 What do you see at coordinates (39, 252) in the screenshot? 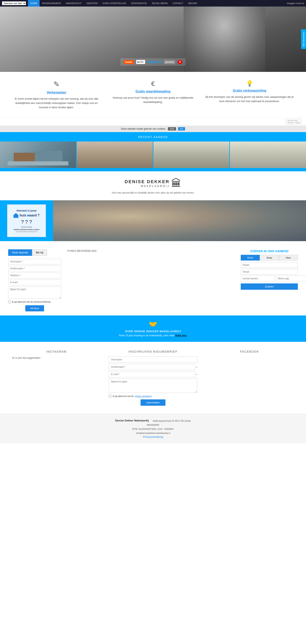
I see `tab-bel-mij: Bel mij` at bounding box center [39, 252].